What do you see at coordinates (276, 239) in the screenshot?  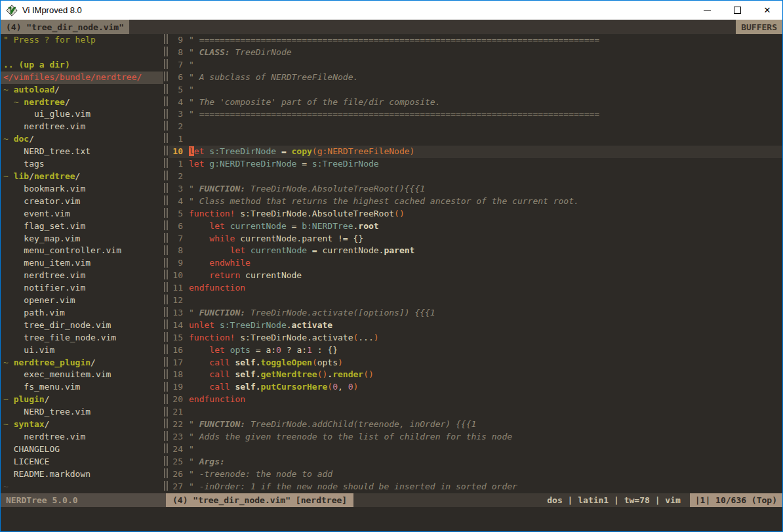 I see `code-text: while currentNode.parent != {}` at bounding box center [276, 239].